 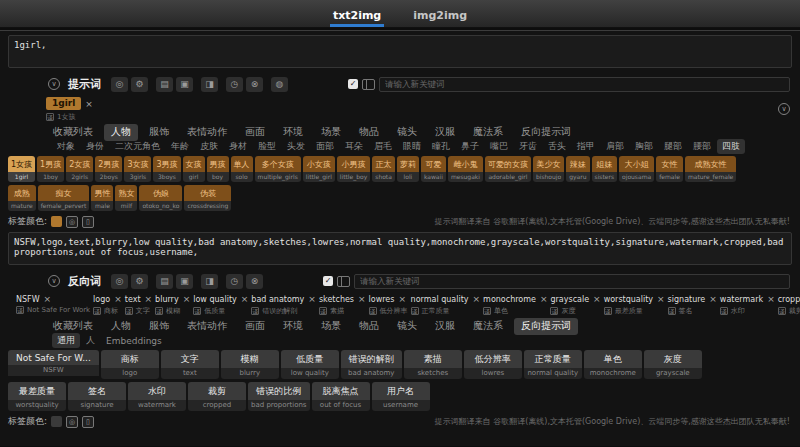 What do you see at coordinates (434, 169) in the screenshot?
I see `tag-kawaii: 可爱kawaii` at bounding box center [434, 169].